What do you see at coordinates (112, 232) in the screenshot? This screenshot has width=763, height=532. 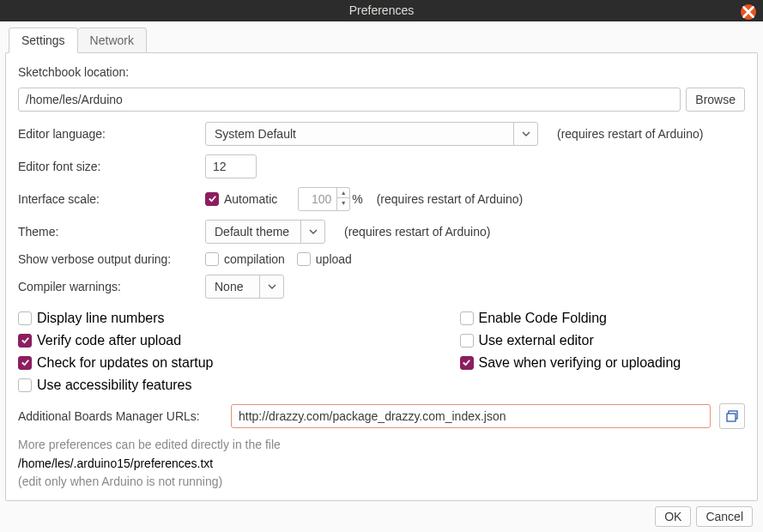 I see `theme-label: Theme:` at bounding box center [112, 232].